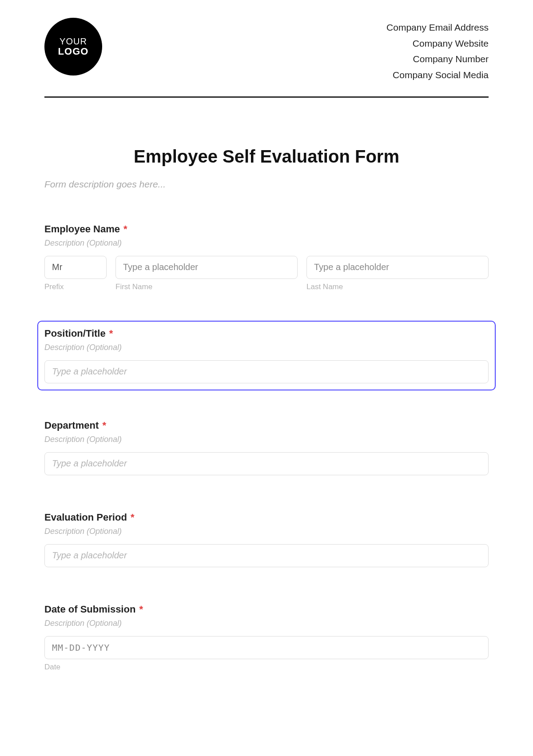 This screenshot has width=533, height=756. What do you see at coordinates (73, 47) in the screenshot?
I see `logo-placeholder: YOUR LOGO` at bounding box center [73, 47].